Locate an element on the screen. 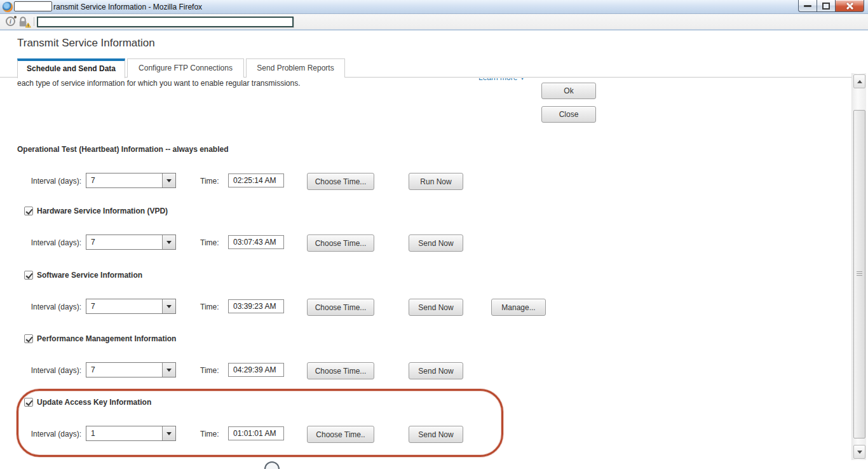 The width and height of the screenshot is (868, 469). section-header: Performance Management Information is located at coordinates (107, 339).